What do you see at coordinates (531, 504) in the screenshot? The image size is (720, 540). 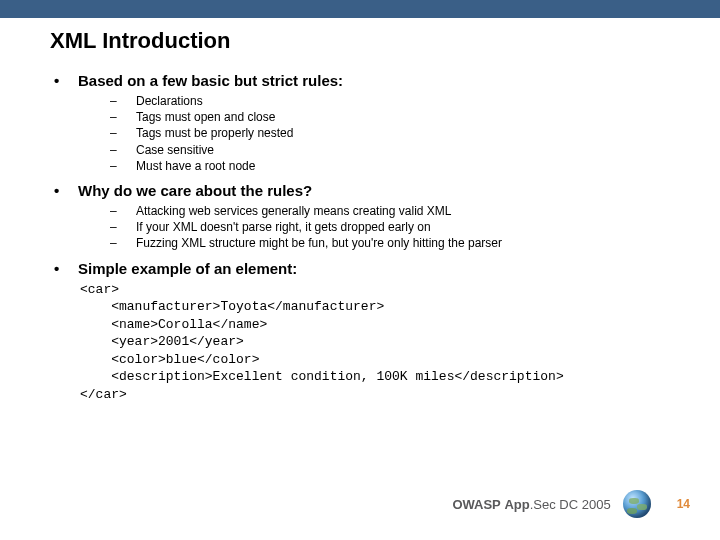 I see `footer-text: OWASP App.Sec DC 2005` at bounding box center [531, 504].